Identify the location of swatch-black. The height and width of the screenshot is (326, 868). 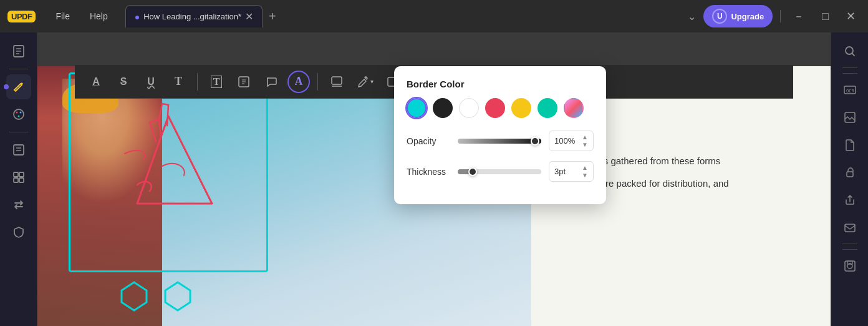
(443, 108).